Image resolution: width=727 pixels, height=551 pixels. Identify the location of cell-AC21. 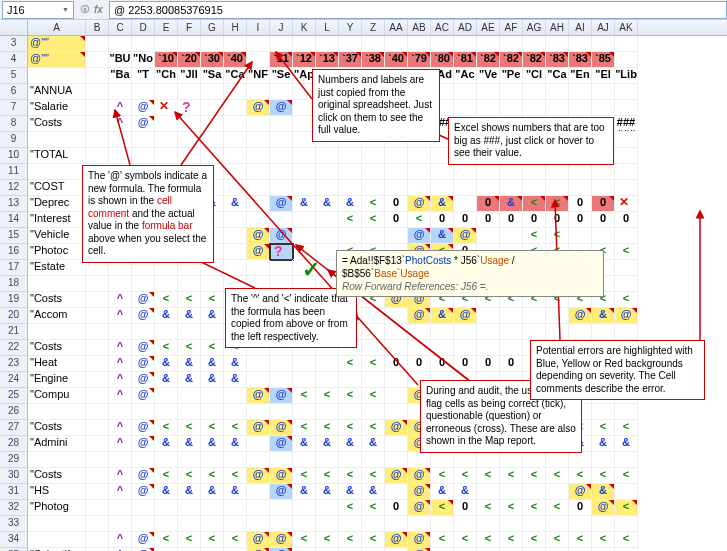
(442, 332).